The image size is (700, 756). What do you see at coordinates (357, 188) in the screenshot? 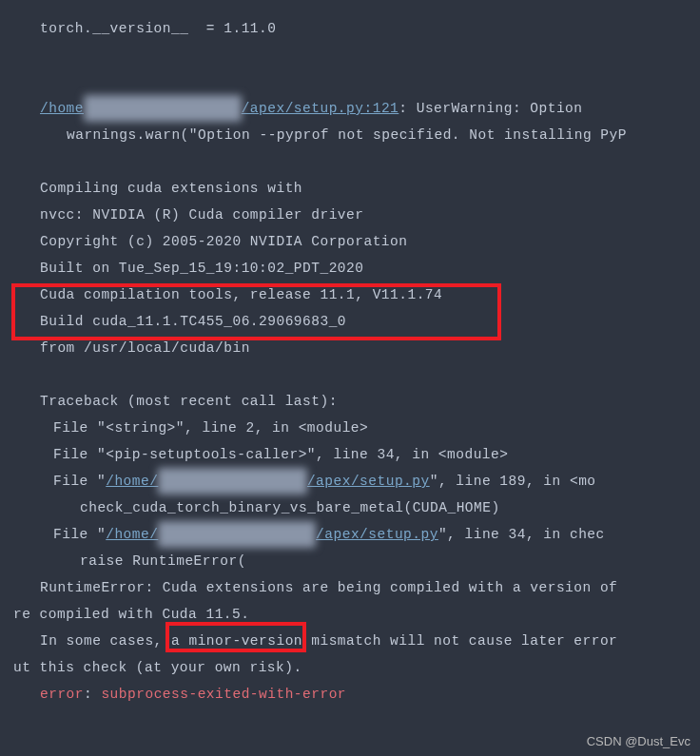
I see `compiling-line: Compiling cuda extensions with` at bounding box center [357, 188].